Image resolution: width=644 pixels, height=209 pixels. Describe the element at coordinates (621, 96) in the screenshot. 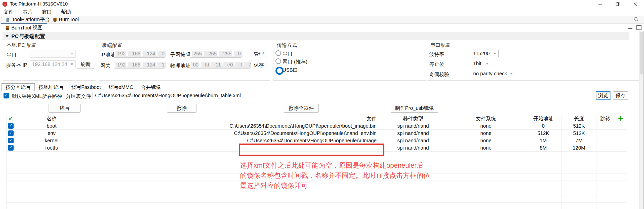

I see `save-xml-button: 保存` at that location.